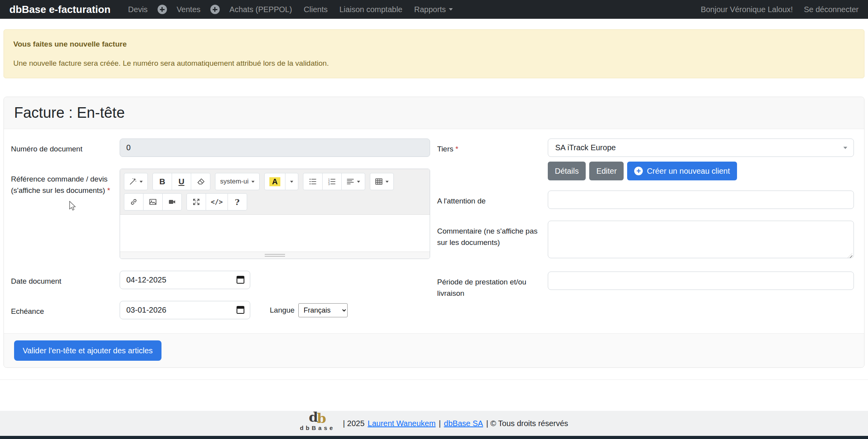  What do you see at coordinates (134, 202) in the screenshot?
I see `link-icon` at bounding box center [134, 202].